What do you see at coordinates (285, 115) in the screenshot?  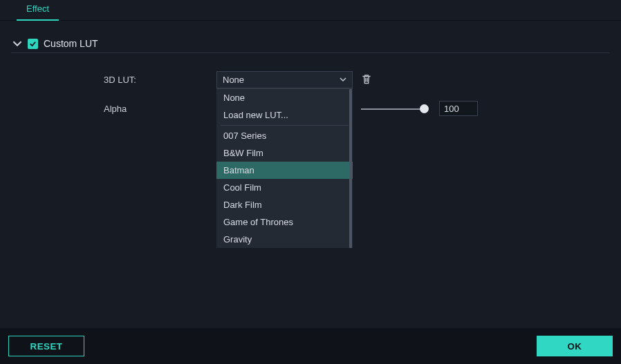 I see `dropdown-item: Load new LUT...` at bounding box center [285, 115].